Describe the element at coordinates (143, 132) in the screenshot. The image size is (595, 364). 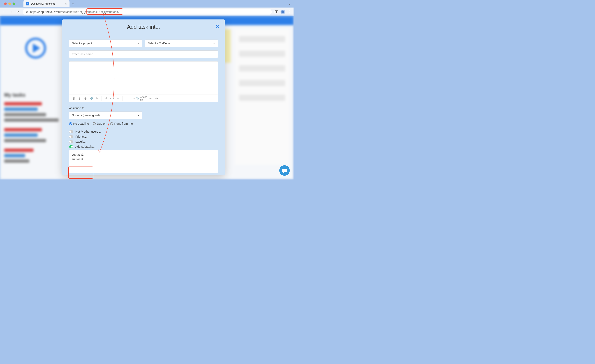
I see `notify-toggle-row: Notify other users...` at that location.